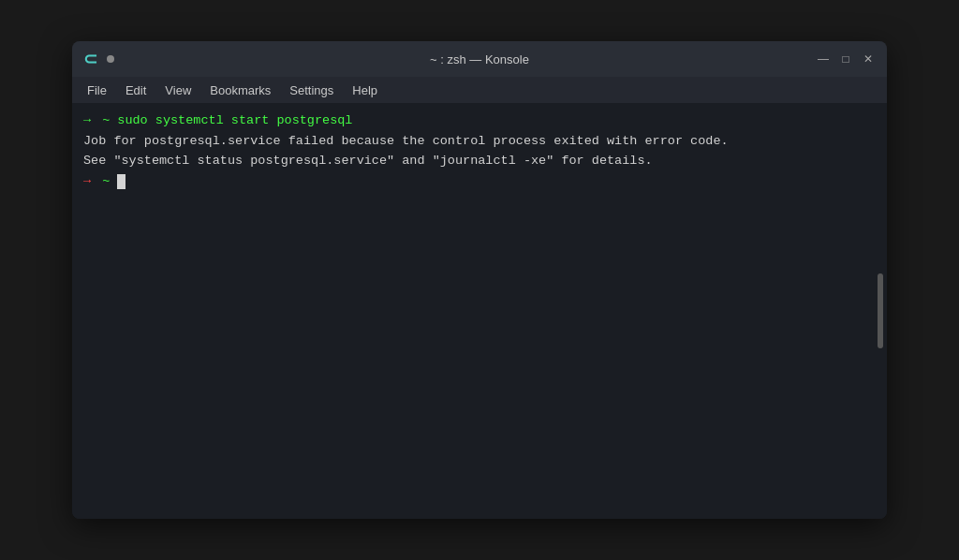 The width and height of the screenshot is (959, 560). What do you see at coordinates (178, 90) in the screenshot?
I see `menu-view: View` at bounding box center [178, 90].